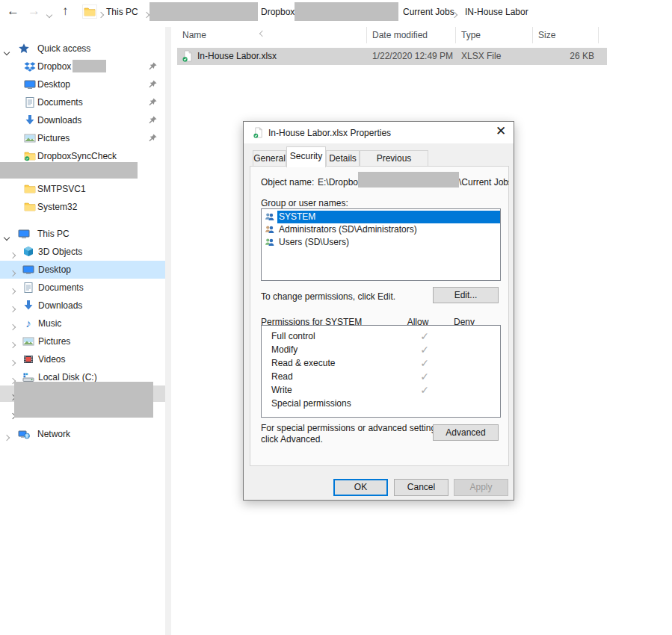  What do you see at coordinates (82, 120) in the screenshot?
I see `sidebar-item-downloads-qa: Downloads` at bounding box center [82, 120].